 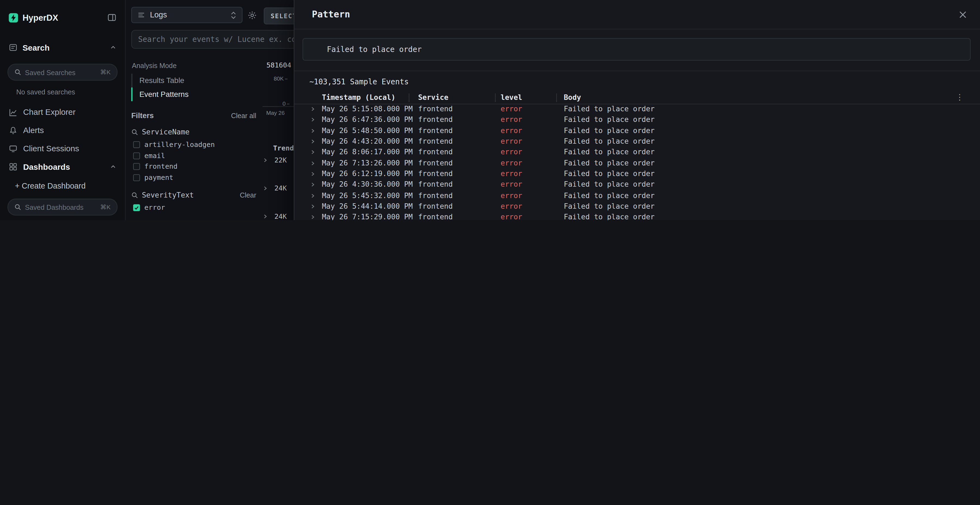 I want to click on filter-option: payment, so click(x=194, y=178).